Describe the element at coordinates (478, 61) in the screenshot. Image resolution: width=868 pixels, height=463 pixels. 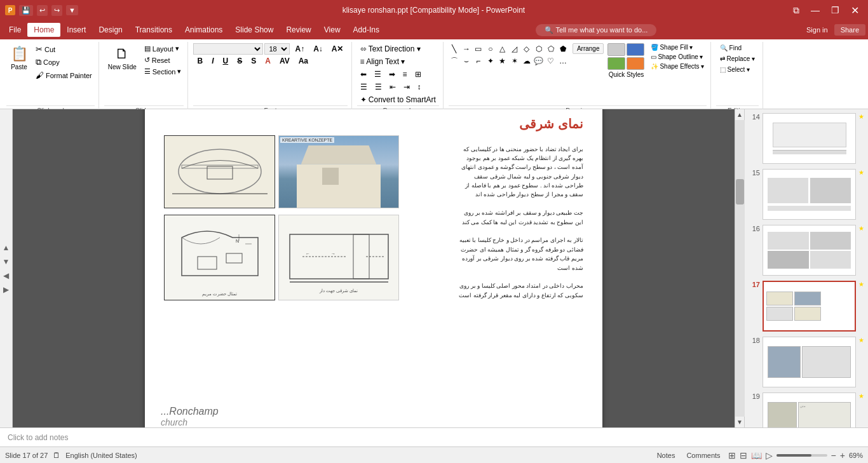
I see `shape-bracket: ⌐` at that location.